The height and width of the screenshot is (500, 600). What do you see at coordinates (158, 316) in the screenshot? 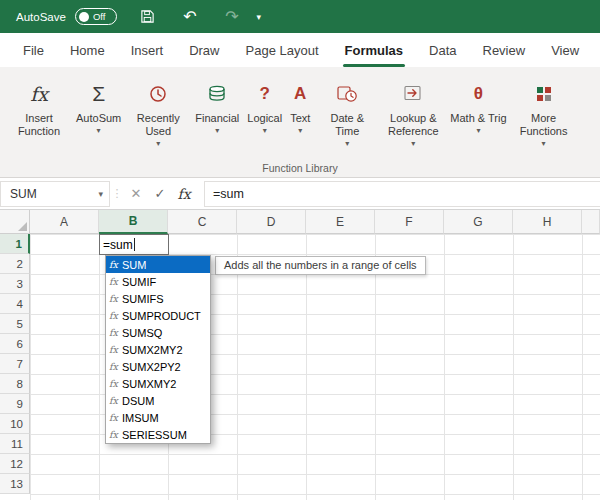
I see `autocomplete-item-sumproduct: fxSUMPRODUCT` at bounding box center [158, 316].